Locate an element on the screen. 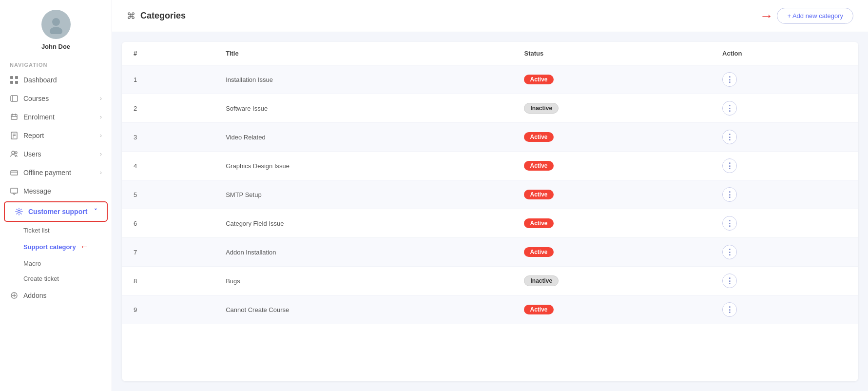 This screenshot has height=391, width=868. sidebar-item-label: Offline payment is located at coordinates (47, 173).